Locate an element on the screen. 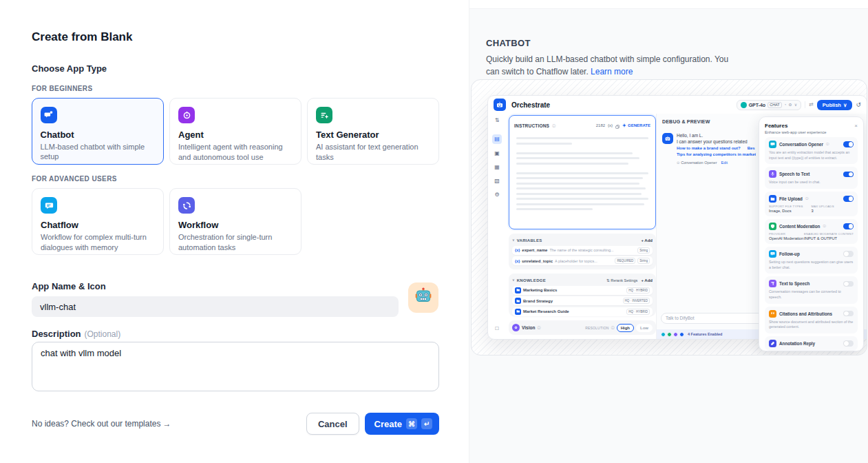 The image size is (868, 463). chatbot-icon is located at coordinates (49, 115).